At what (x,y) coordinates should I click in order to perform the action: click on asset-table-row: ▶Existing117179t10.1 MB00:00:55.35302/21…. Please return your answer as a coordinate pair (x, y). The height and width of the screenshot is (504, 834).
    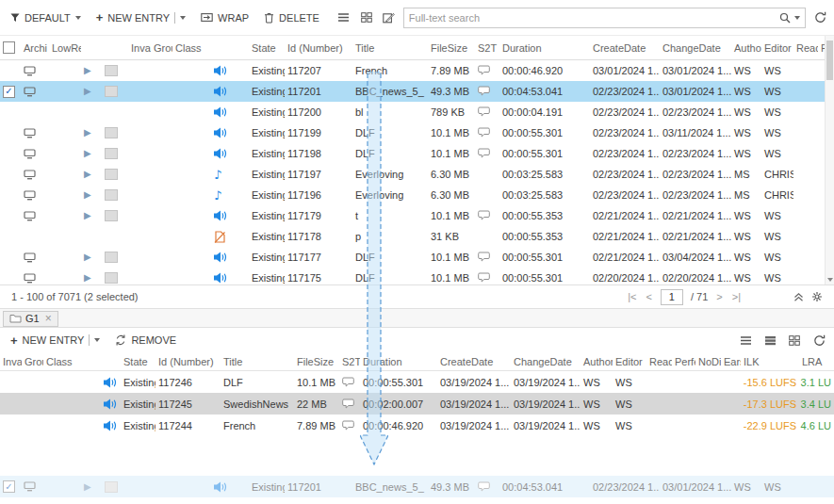
    Looking at the image, I should click on (413, 216).